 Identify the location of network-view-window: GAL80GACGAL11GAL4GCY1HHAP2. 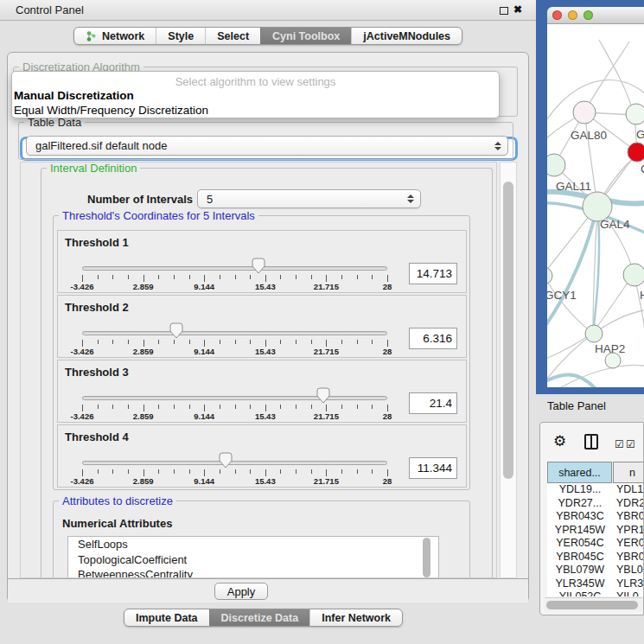
(590, 197).